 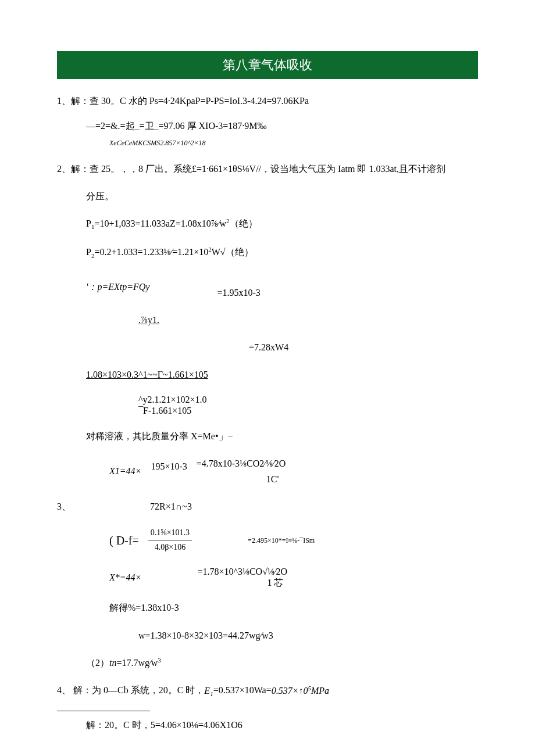 I want to click on Df-left: ( D-f=, so click(x=124, y=540).